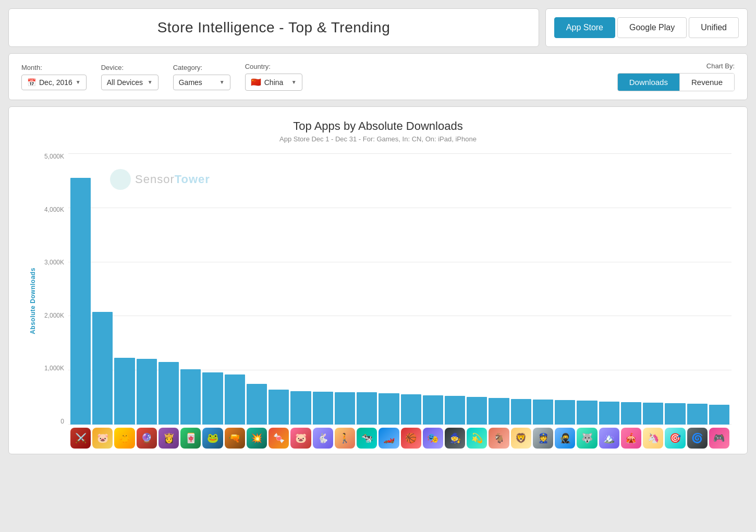 The image size is (756, 532). Describe the element at coordinates (585, 28) in the screenshot. I see `tab-app-store: App Store` at that location.